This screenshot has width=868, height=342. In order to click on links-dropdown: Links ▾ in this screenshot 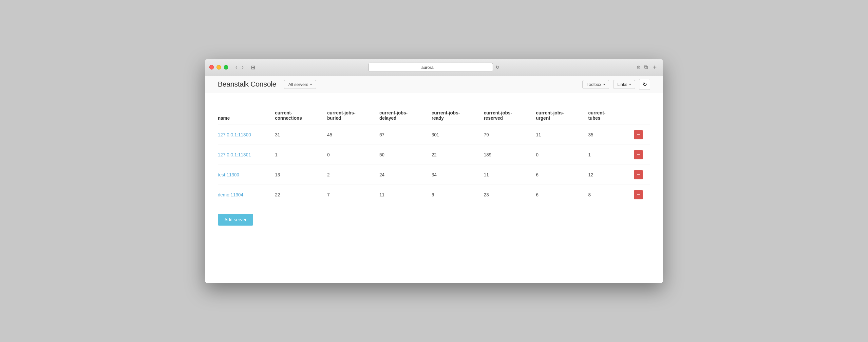, I will do `click(624, 84)`.